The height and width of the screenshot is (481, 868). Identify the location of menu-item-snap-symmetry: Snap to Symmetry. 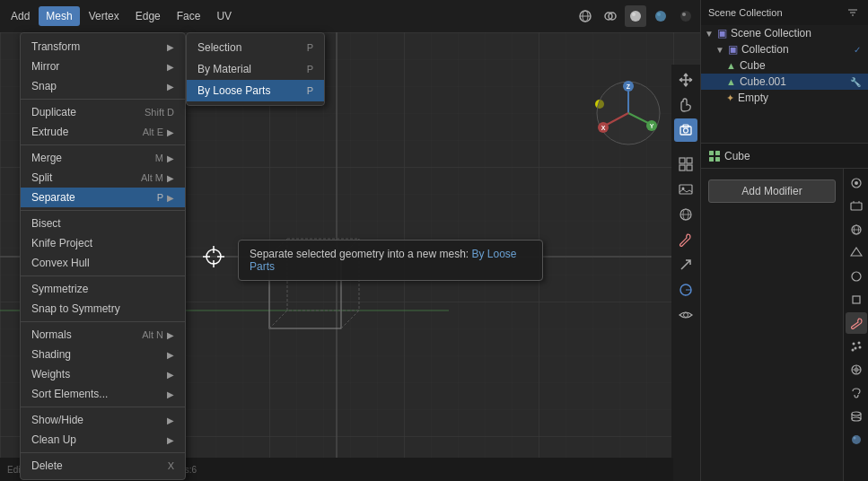
(102, 309).